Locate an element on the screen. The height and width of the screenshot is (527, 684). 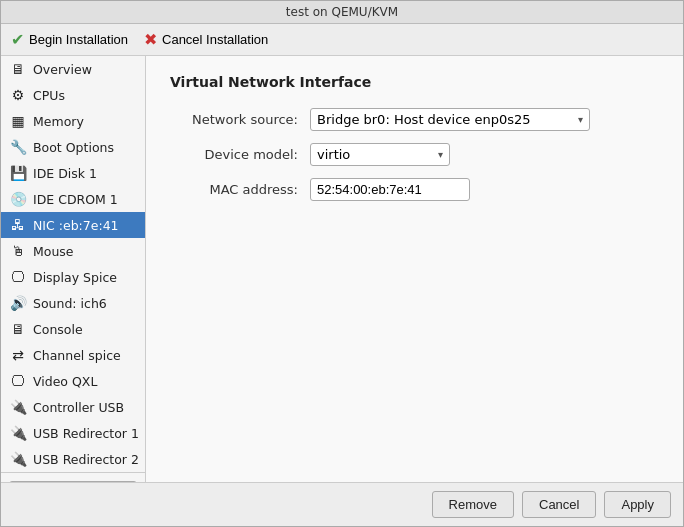
mouse-icon: 🖱 is located at coordinates (18, 251).